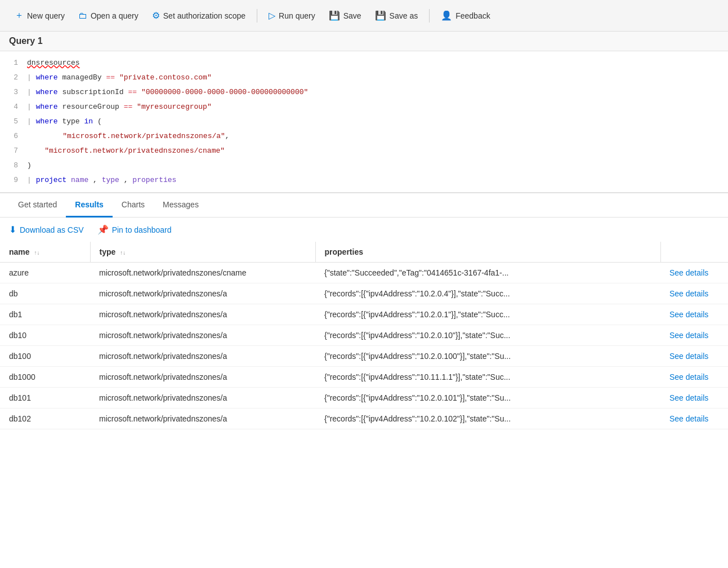 The height and width of the screenshot is (568, 728). What do you see at coordinates (377, 166) in the screenshot?
I see `line-content-8: )` at bounding box center [377, 166].